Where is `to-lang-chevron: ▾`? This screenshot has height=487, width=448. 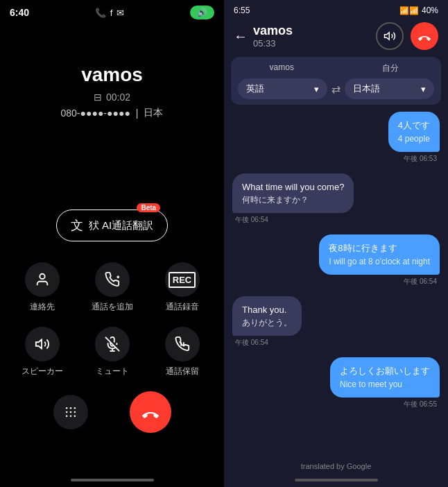
to-lang-chevron: ▾ is located at coordinates (423, 89).